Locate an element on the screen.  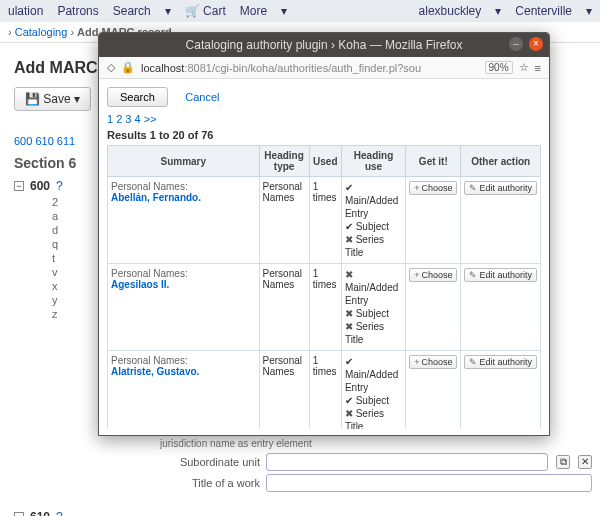
cancel-link: Cancel is located at coordinates (202, 97).